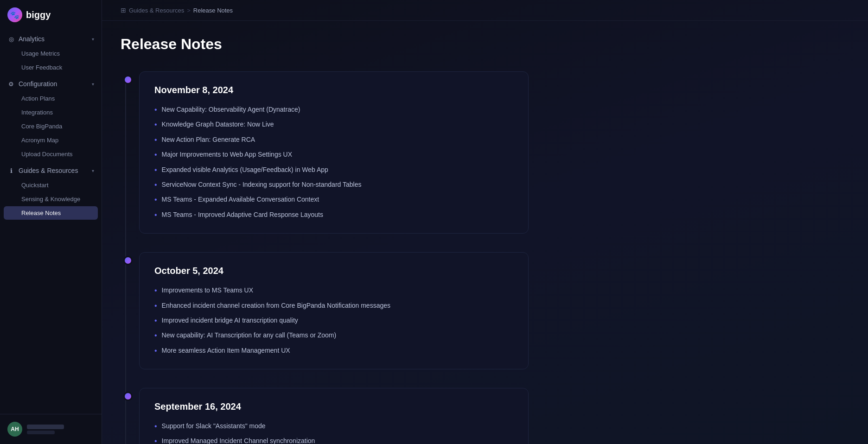 The width and height of the screenshot is (868, 444). What do you see at coordinates (45, 427) in the screenshot?
I see `user-name` at bounding box center [45, 427].